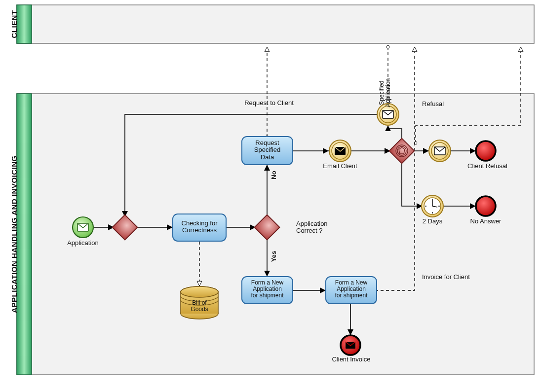 The width and height of the screenshot is (541, 392). Describe the element at coordinates (440, 151) in the screenshot. I see `event-refusal` at that location.